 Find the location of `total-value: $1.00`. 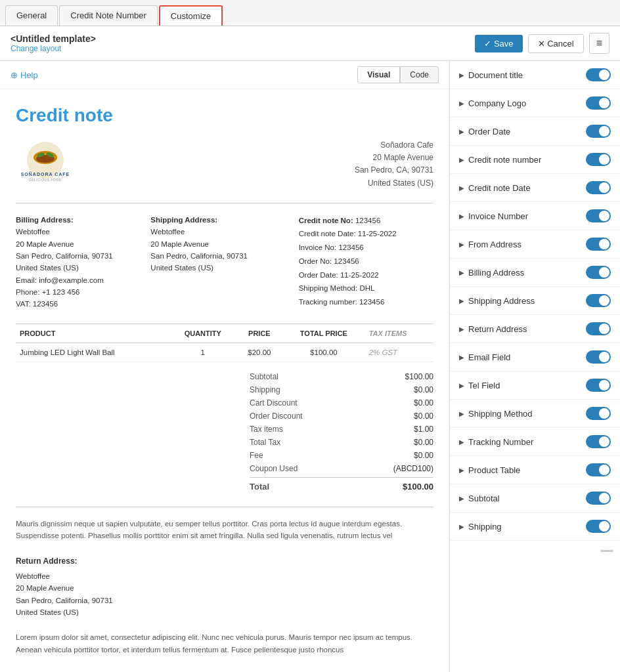

total-value: $1.00 is located at coordinates (424, 429).